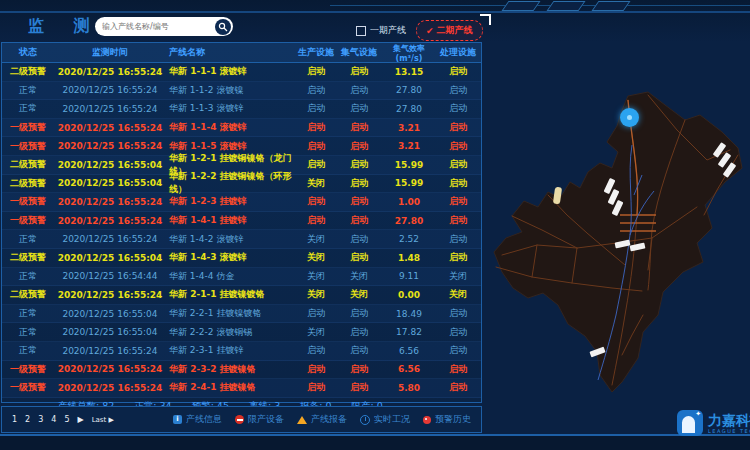 The image size is (750, 450). I want to click on cell-name: 华新 1-1-3 滚镀锌, so click(230, 108).